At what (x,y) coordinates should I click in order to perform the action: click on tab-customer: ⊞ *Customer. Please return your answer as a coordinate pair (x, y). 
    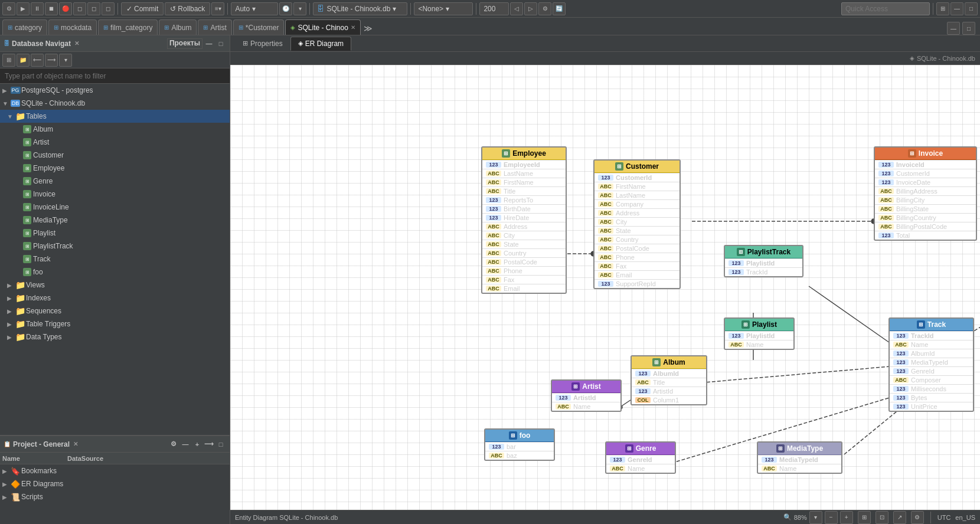
    Looking at the image, I should click on (259, 27).